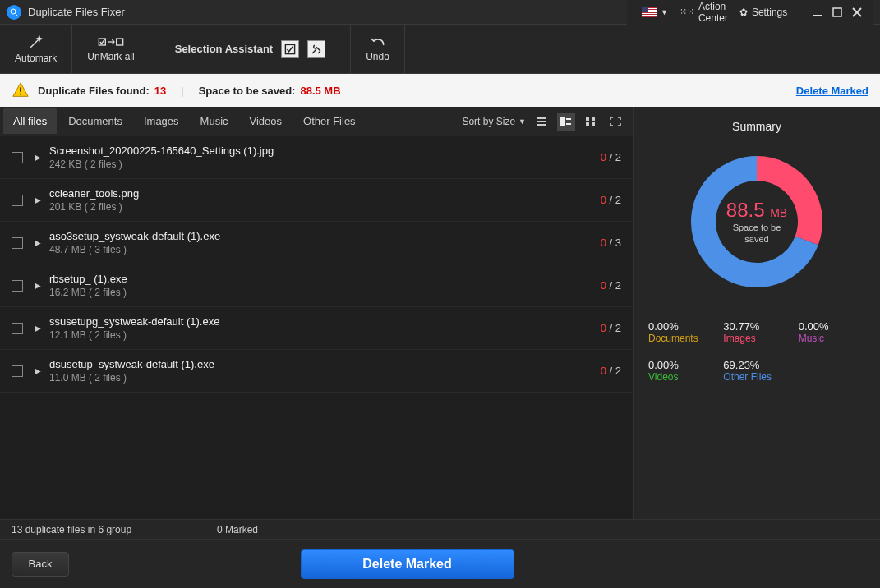 Image resolution: width=880 pixels, height=588 pixels. Describe the element at coordinates (818, 12) in the screenshot. I see `minimize-button` at that location.